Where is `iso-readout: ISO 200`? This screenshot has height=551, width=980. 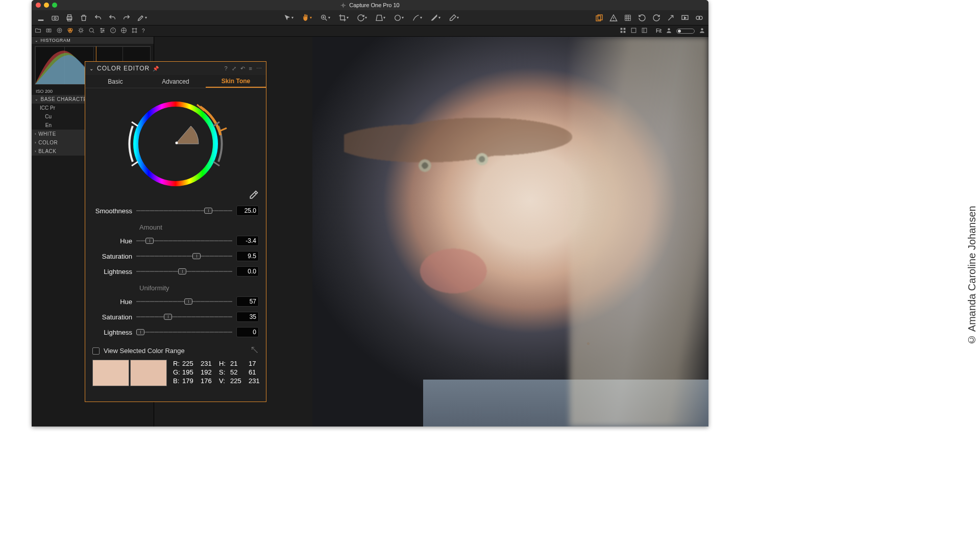
iso-readout: ISO 200 is located at coordinates (44, 91).